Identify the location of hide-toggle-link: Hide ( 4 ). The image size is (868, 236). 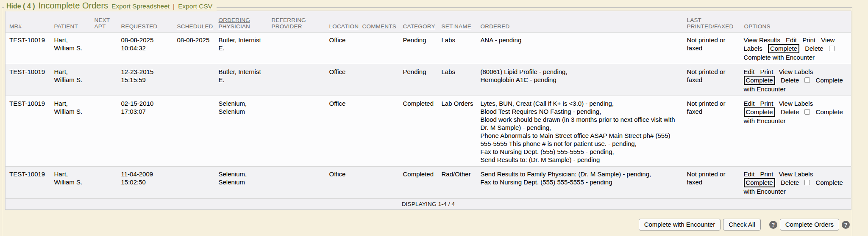
(21, 6).